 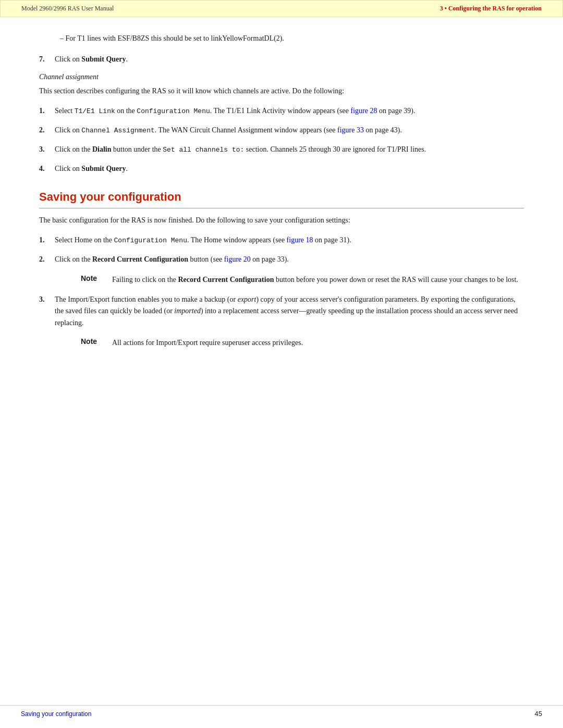 What do you see at coordinates (188, 311) in the screenshot?
I see `imported-italic: imported` at bounding box center [188, 311].